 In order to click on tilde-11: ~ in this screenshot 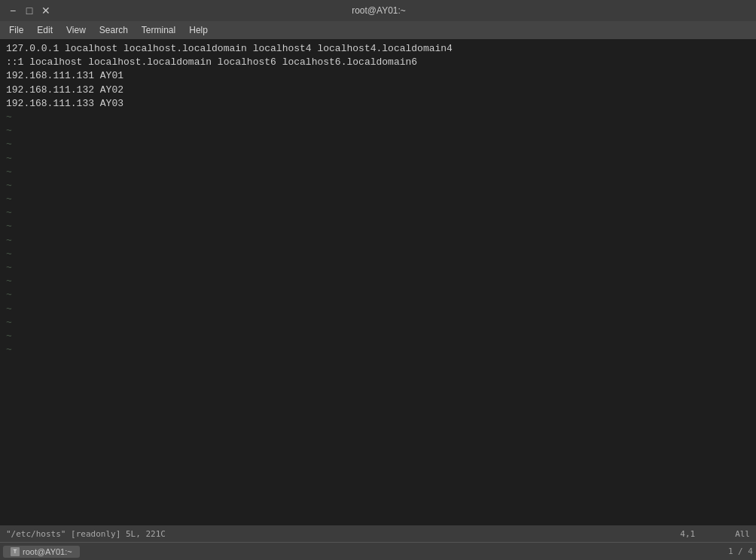, I will do `click(450, 254)`.